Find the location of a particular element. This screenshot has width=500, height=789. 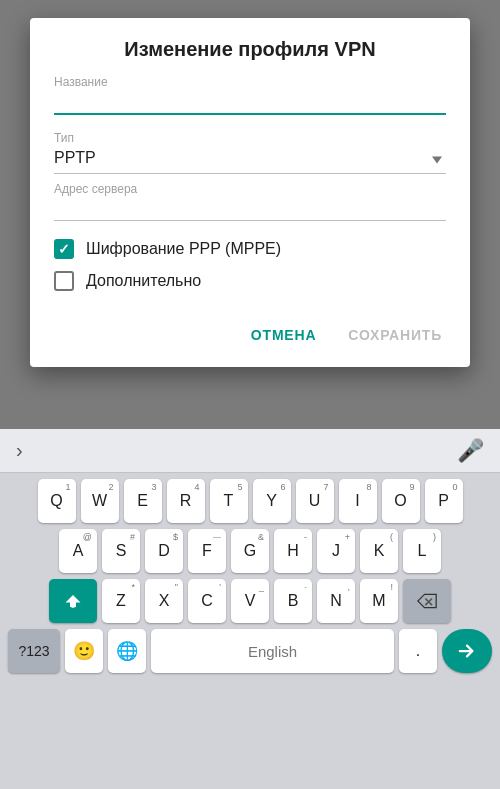

key-row-bottom: ?123 🙂 🌐 English . is located at coordinates (250, 651).